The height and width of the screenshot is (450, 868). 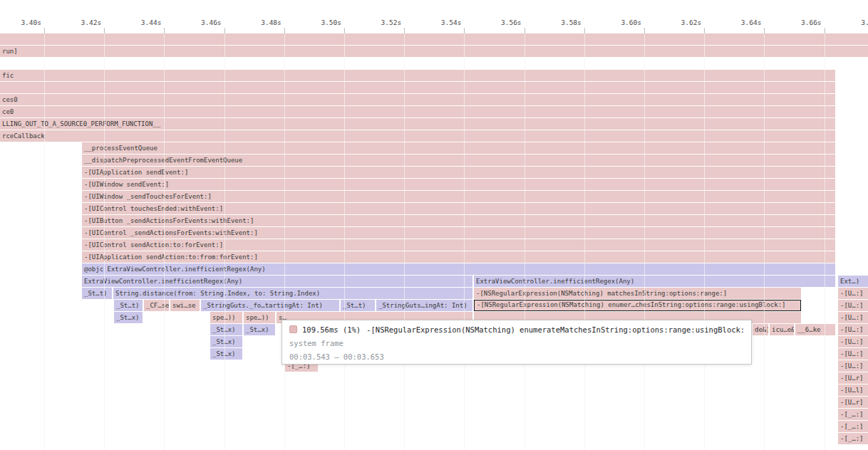 I want to click on hover-tooltip: 109.56ms (1%)-[NSRegularExpression(NSMat…, so click(x=517, y=342).